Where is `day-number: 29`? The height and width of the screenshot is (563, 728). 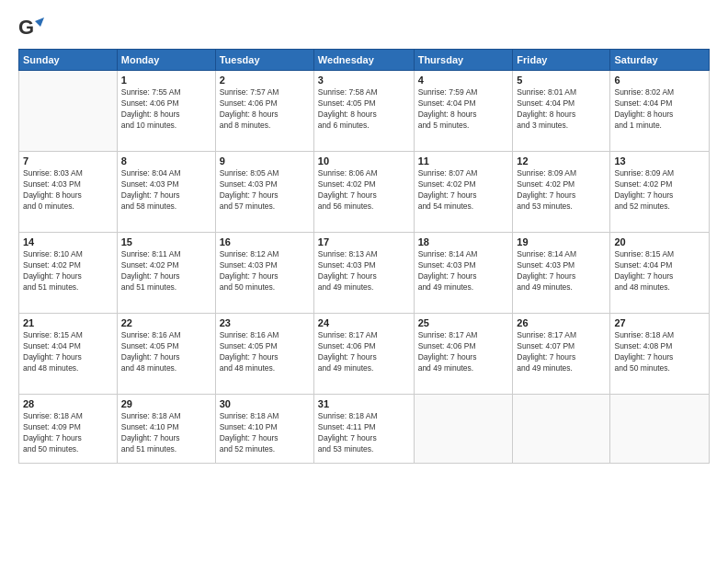
day-number: 29 is located at coordinates (166, 404).